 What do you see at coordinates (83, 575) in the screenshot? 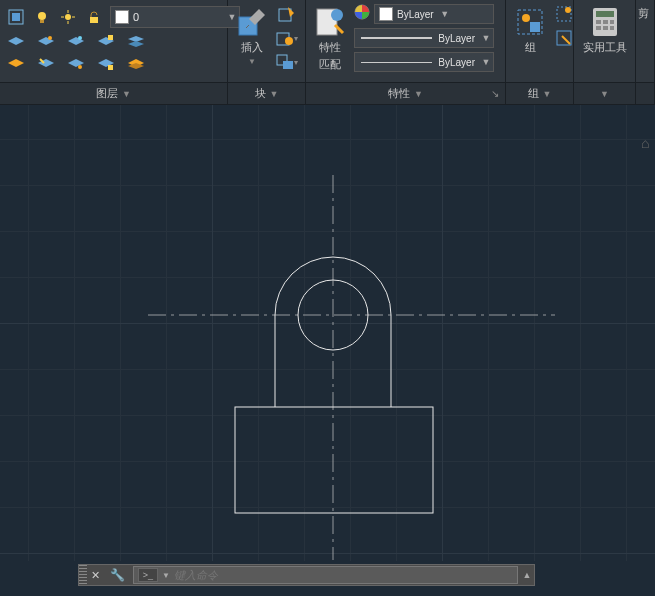
I see `drag-handle-icon` at bounding box center [83, 575].